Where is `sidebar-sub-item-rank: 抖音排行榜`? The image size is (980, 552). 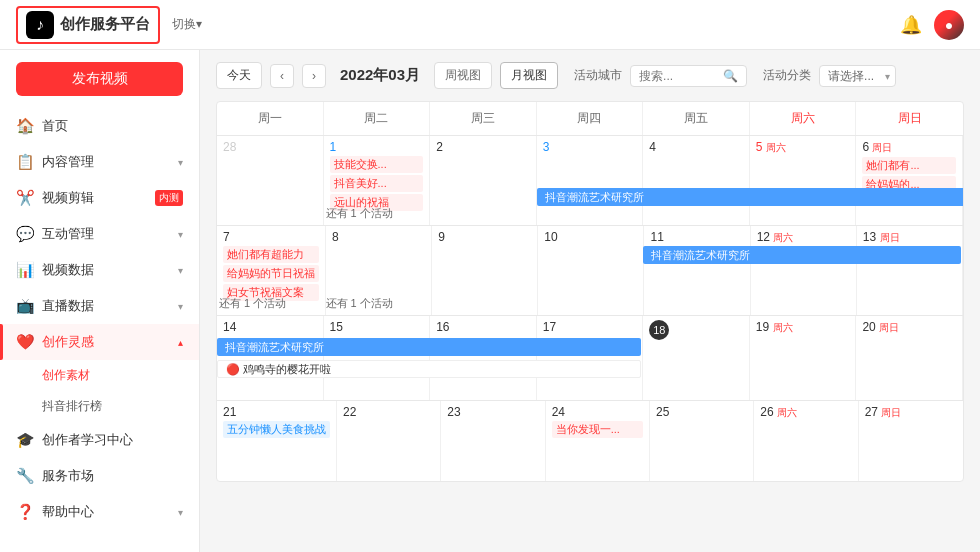 sidebar-sub-item-rank: 抖音排行榜 is located at coordinates (120, 406).